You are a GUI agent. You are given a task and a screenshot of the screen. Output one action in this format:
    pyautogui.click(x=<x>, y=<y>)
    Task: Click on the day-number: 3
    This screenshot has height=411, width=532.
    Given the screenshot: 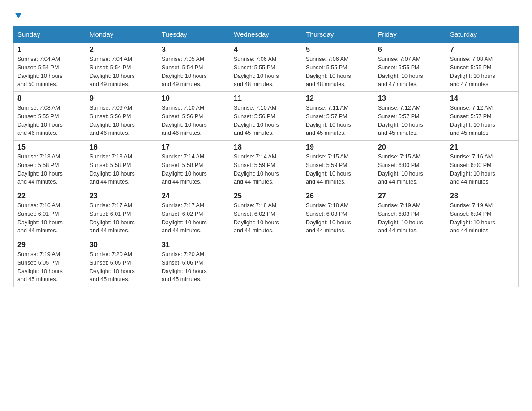 What is the action you would take?
    pyautogui.click(x=194, y=50)
    